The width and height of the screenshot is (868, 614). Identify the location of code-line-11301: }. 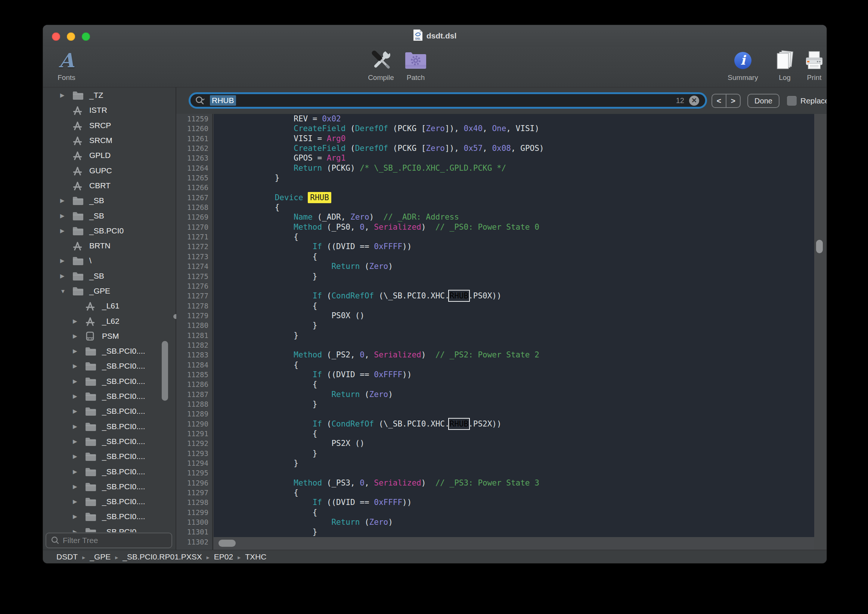
(516, 532).